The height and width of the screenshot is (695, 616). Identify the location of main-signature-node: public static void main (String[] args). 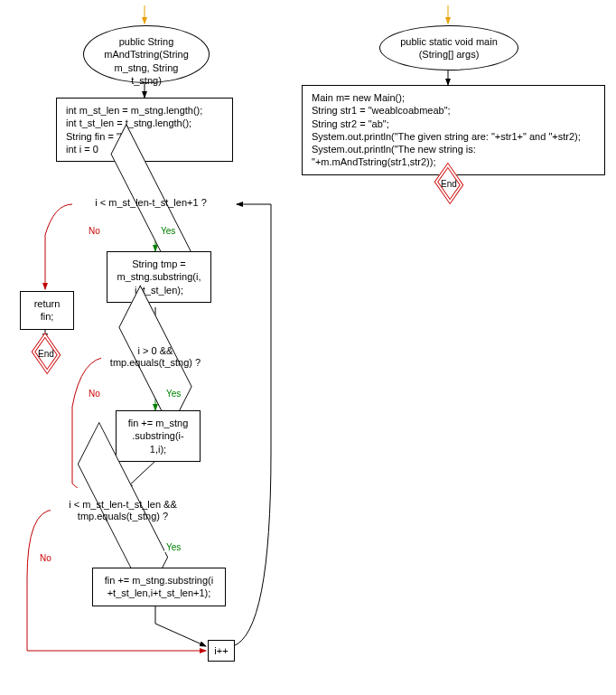
(449, 48).